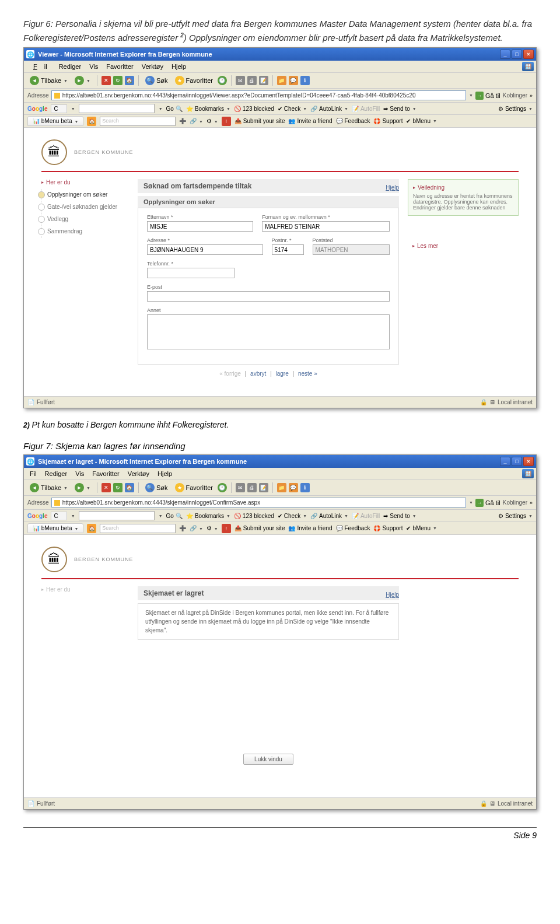  What do you see at coordinates (463, 246) in the screenshot?
I see `les-mer-link: Les mer` at bounding box center [463, 246].